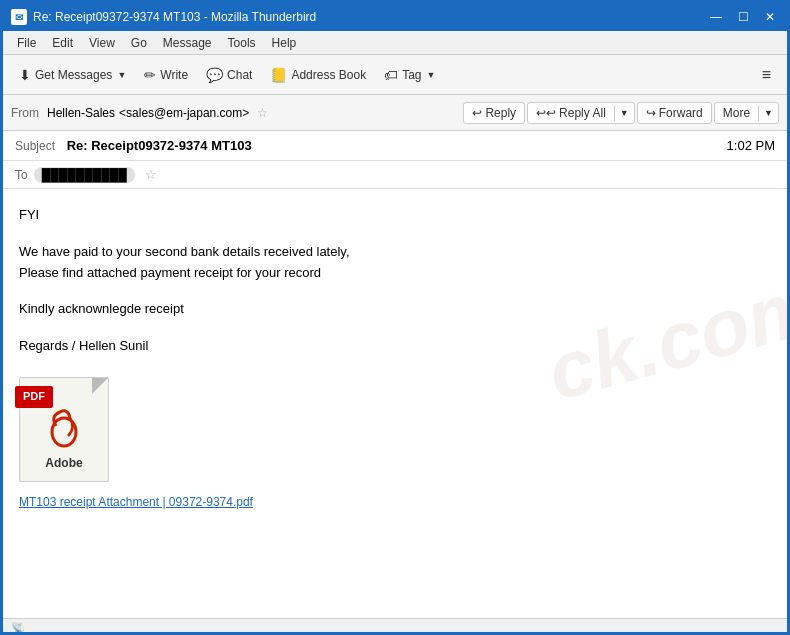  Describe the element at coordinates (26, 43) in the screenshot. I see `menu-file: File` at that location.